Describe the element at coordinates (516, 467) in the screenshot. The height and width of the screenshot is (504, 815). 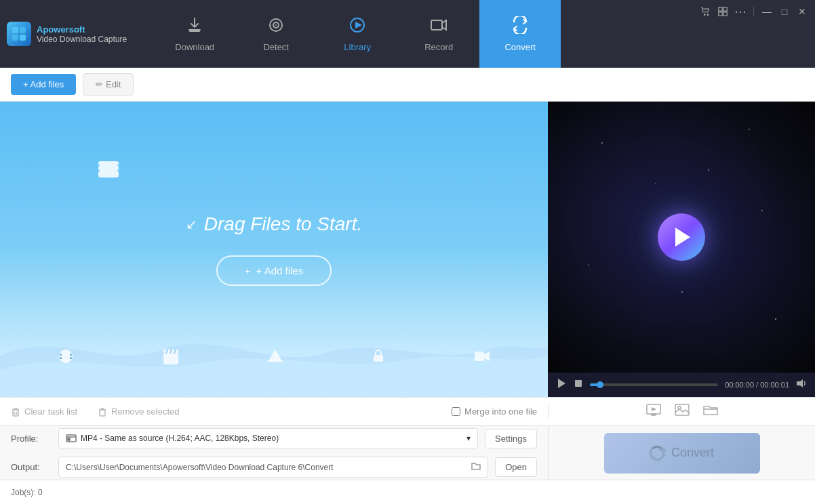
I see `open-button: Open` at that location.